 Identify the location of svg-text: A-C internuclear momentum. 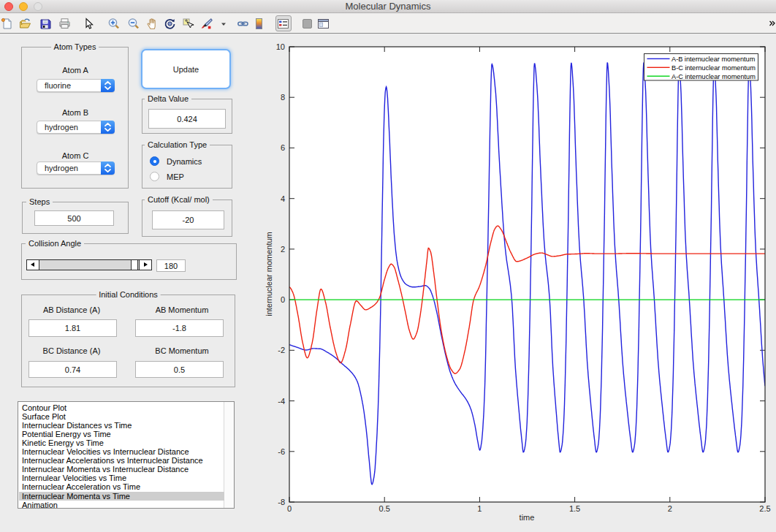
(713, 77).